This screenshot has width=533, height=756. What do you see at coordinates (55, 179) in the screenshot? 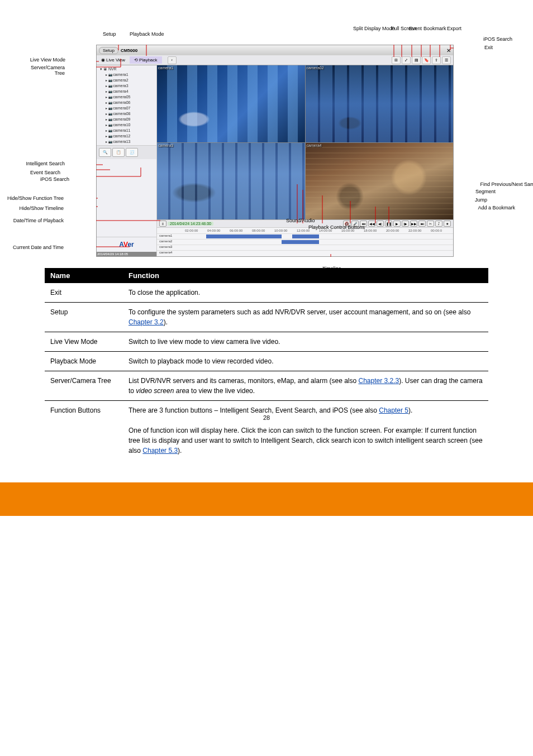
I see `lbl-ipos: iPOS Search` at bounding box center [55, 179].